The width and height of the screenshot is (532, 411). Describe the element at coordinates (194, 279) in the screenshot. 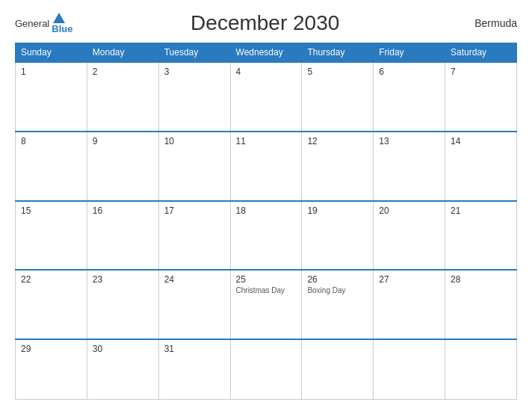

I see `day-number: 24` at that location.